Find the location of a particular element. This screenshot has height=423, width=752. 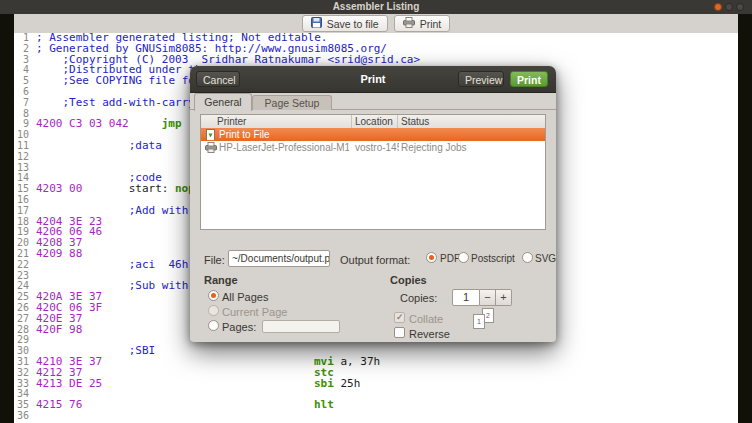

file-label: File: is located at coordinates (214, 260).